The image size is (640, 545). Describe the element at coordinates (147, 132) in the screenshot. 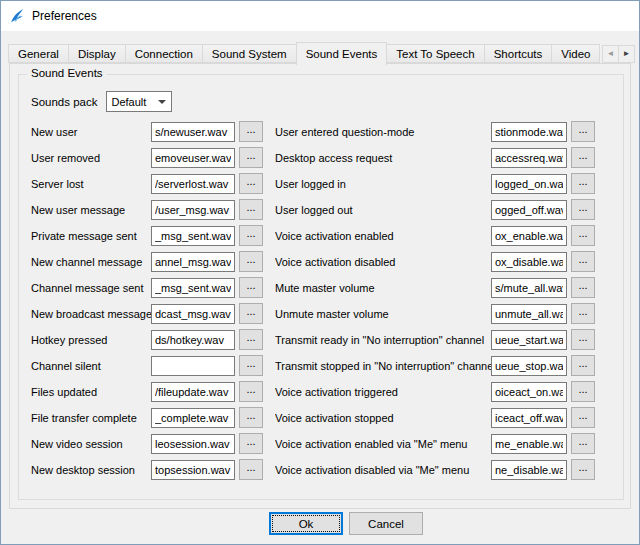

I see `sound-row: New user ...` at that location.